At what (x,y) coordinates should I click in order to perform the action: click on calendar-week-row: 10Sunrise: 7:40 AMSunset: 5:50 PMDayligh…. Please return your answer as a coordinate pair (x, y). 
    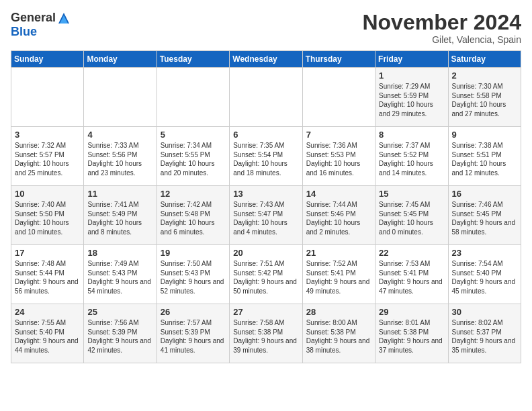
    Looking at the image, I should click on (266, 216).